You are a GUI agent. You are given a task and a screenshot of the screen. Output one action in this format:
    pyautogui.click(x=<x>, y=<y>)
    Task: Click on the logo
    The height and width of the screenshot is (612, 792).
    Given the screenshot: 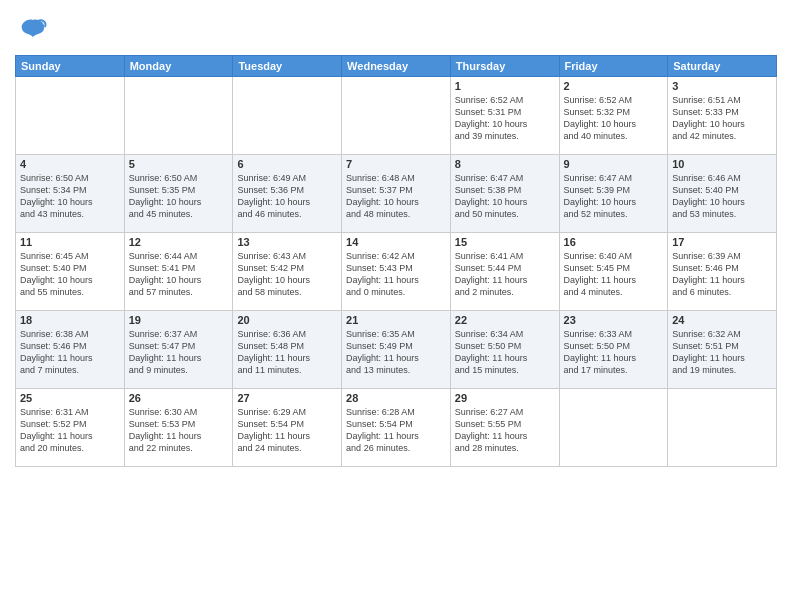 What is the action you would take?
    pyautogui.click(x=32, y=32)
    